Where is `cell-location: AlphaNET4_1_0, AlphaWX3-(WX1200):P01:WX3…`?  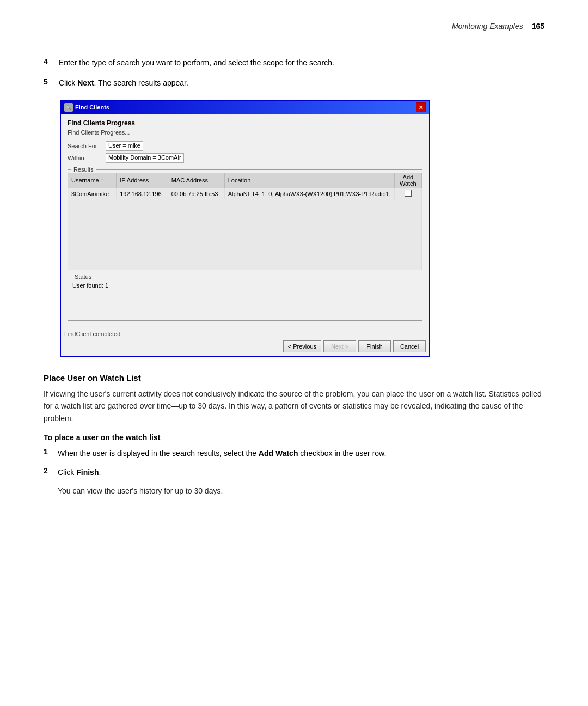 cell-location: AlphaNET4_1_0, AlphaWX3-(WX1200):P01:WX3… is located at coordinates (309, 194).